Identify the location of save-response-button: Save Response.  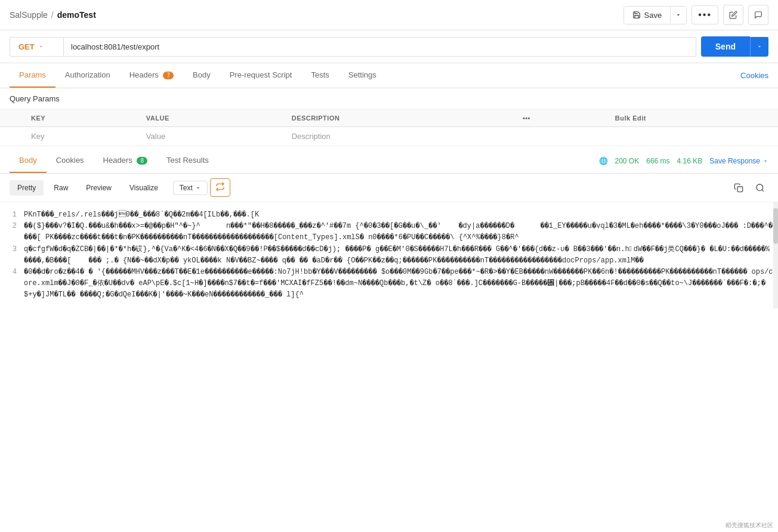
(739, 161).